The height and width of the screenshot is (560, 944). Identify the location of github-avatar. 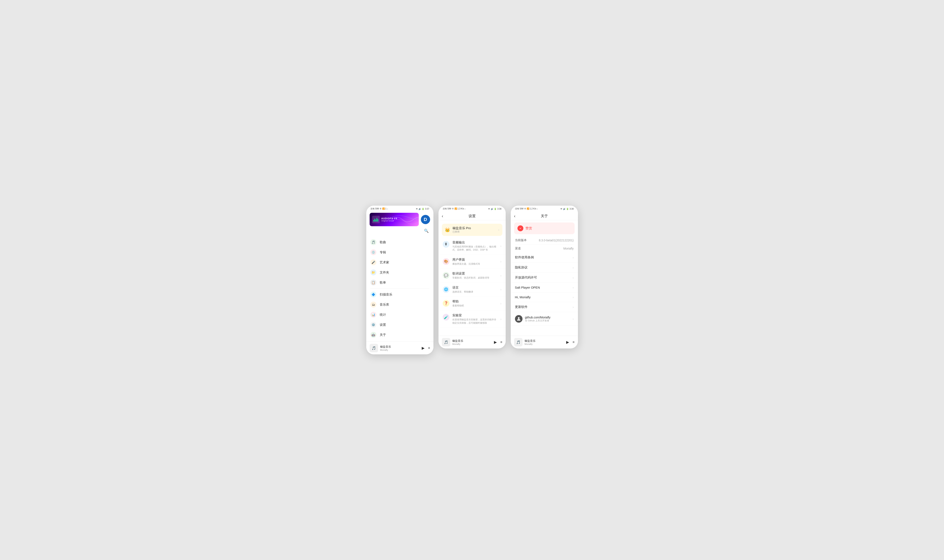
(519, 319).